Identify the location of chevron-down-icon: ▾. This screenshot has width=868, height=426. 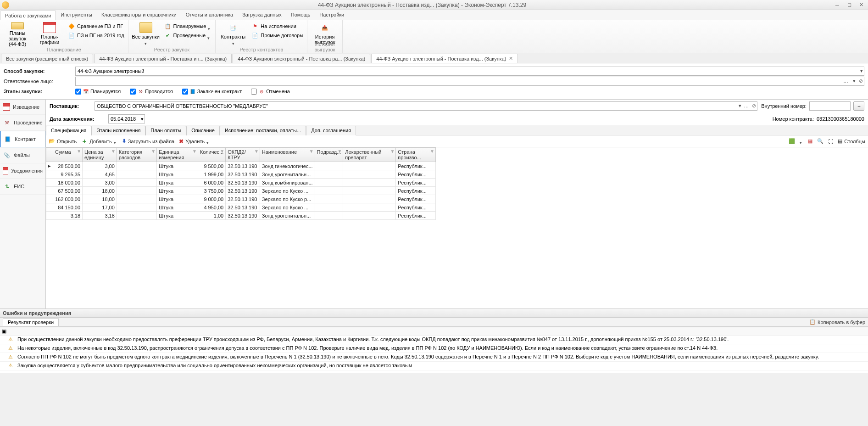
(862, 71).